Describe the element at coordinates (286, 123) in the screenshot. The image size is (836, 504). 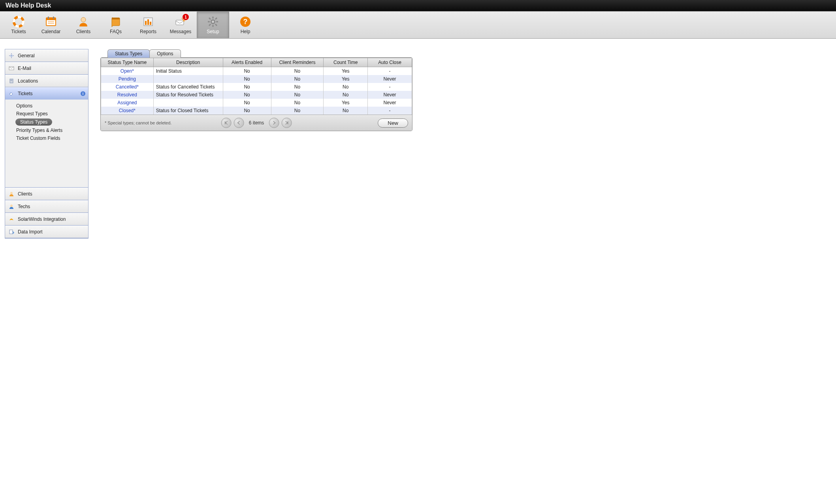
I see `last-page-button` at that location.